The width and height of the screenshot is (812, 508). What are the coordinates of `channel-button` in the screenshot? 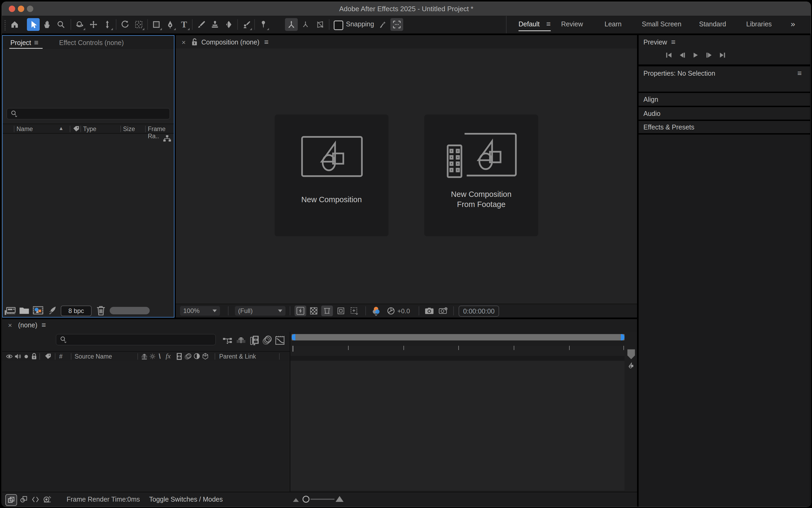 It's located at (376, 311).